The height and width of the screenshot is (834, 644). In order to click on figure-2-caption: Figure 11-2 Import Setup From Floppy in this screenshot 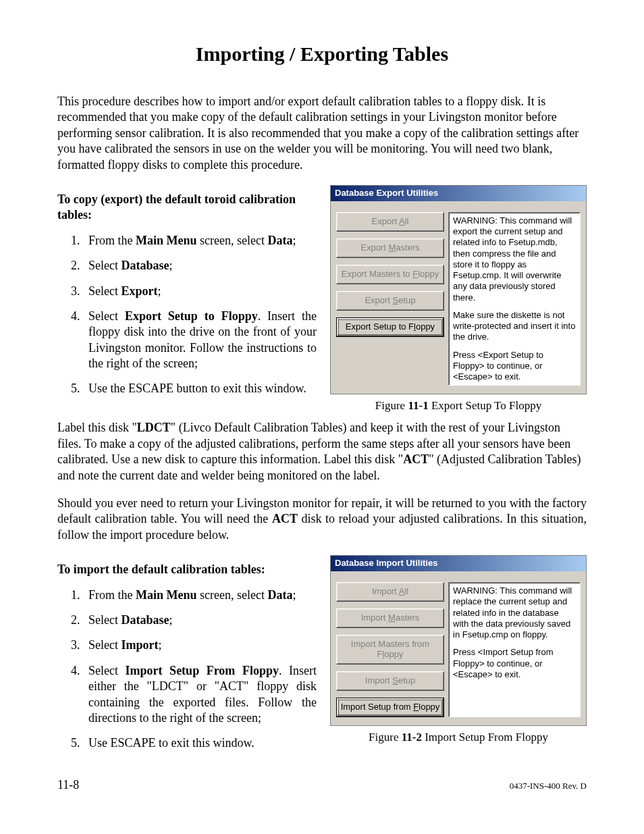, I will do `click(458, 737)`.